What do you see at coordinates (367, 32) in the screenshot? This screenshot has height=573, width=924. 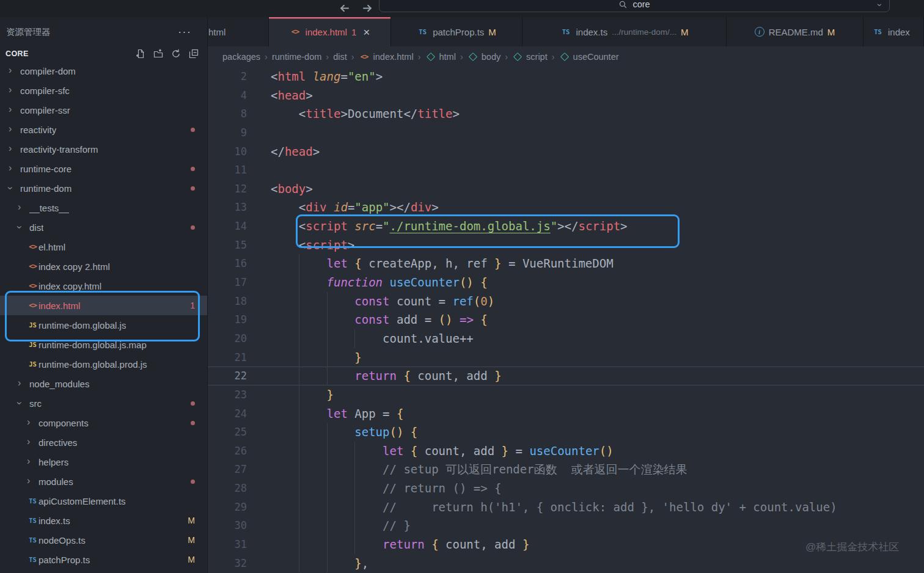 I see `close-icon: ×` at bounding box center [367, 32].